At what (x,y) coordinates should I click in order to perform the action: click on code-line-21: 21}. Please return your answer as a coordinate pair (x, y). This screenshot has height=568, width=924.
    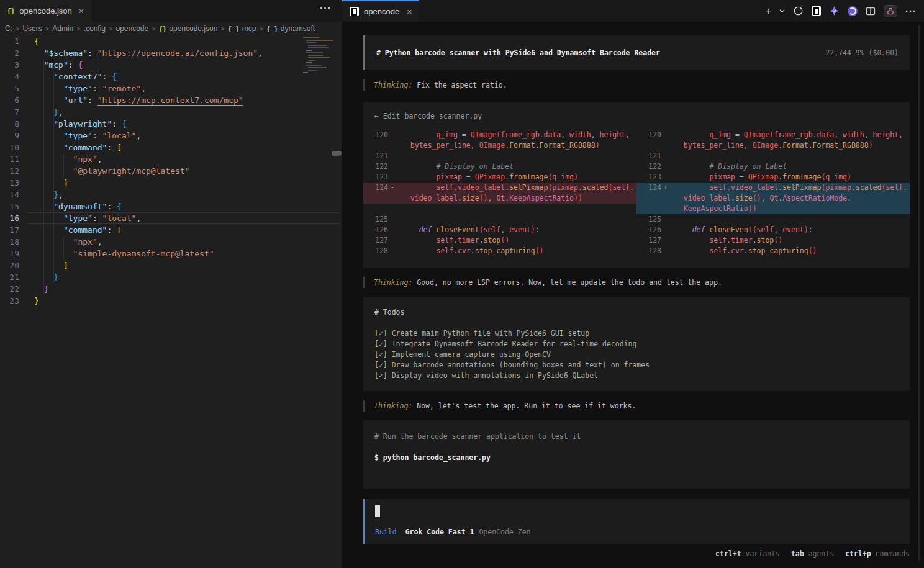
    Looking at the image, I should click on (171, 277).